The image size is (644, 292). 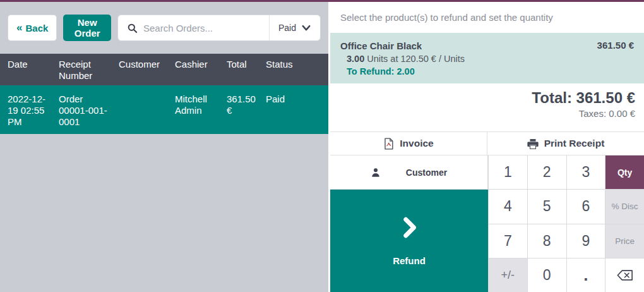 I want to click on customer-button-label: Customer, so click(x=427, y=173).